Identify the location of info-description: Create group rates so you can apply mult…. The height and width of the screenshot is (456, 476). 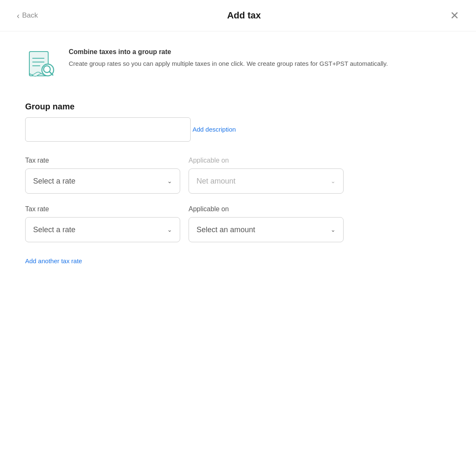
(228, 64).